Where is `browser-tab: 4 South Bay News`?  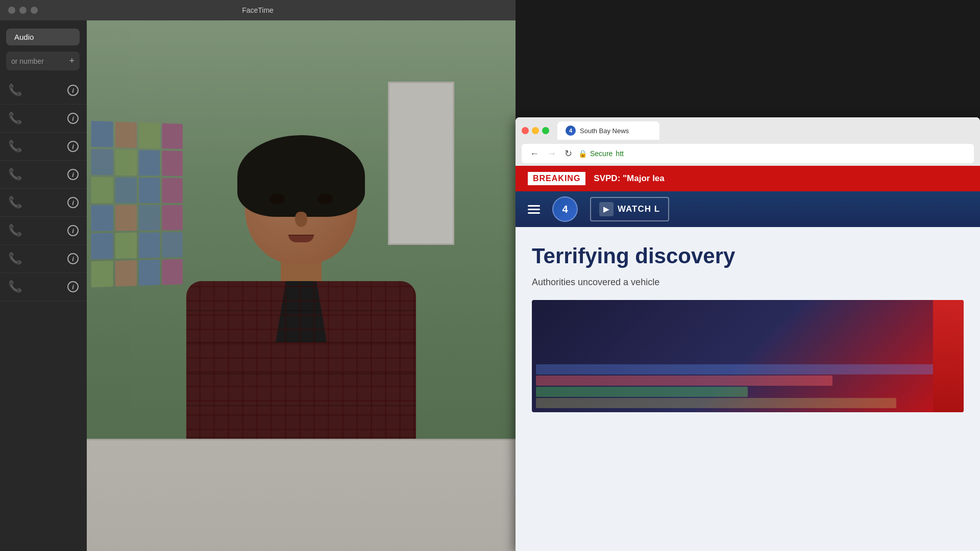
browser-tab: 4 South Bay News is located at coordinates (608, 131).